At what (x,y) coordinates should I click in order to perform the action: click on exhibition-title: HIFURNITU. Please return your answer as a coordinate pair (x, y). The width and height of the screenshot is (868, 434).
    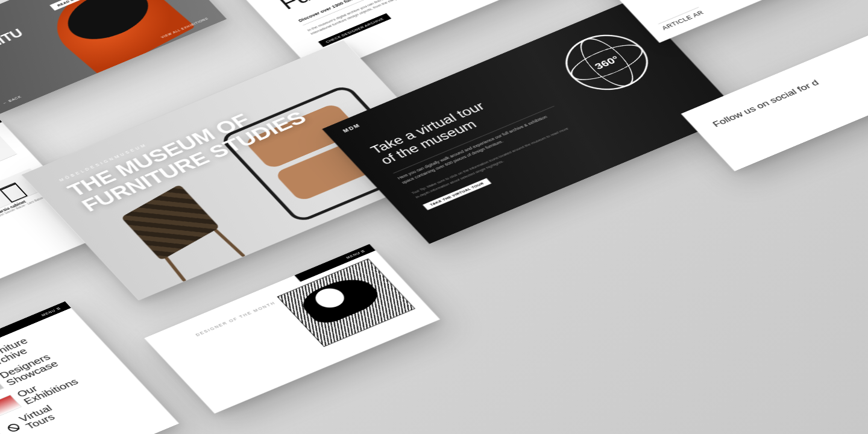
    Looking at the image, I should click on (13, 39).